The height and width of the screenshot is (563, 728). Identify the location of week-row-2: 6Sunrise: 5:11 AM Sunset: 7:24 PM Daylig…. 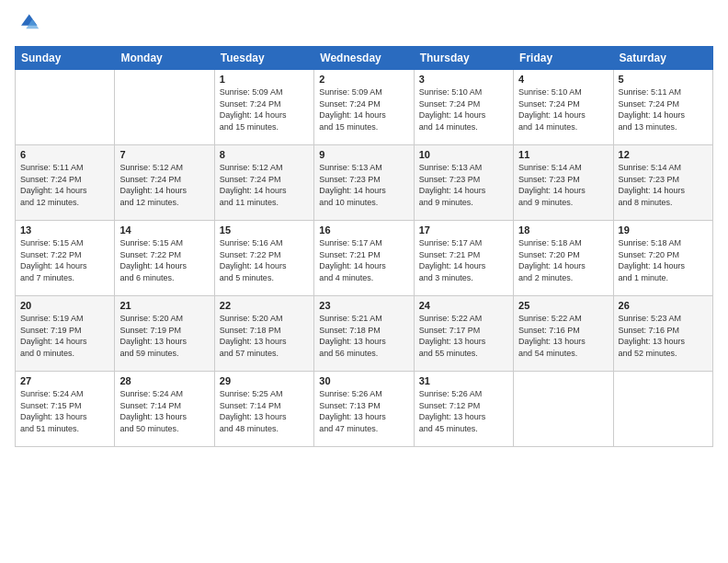
(364, 183).